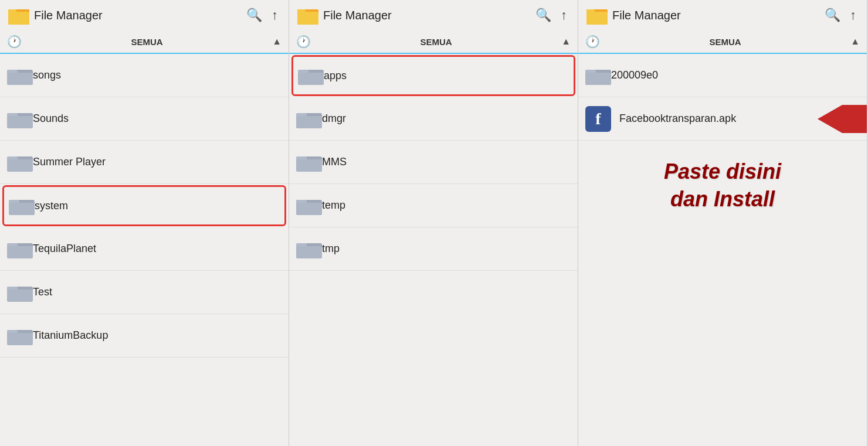  What do you see at coordinates (635, 75) in the screenshot?
I see `file-name: 200009e0` at bounding box center [635, 75].